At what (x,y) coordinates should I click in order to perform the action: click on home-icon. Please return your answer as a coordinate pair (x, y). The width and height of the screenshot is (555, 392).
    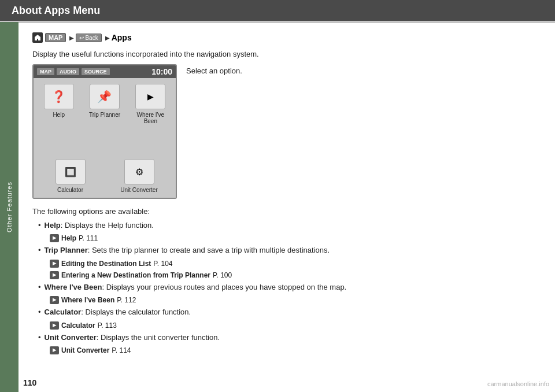
    Looking at the image, I should click on (38, 38).